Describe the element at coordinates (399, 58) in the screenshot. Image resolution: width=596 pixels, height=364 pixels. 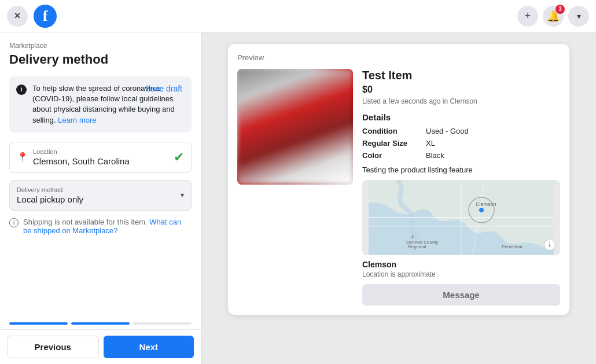
I see `preview-label: Preview` at that location.